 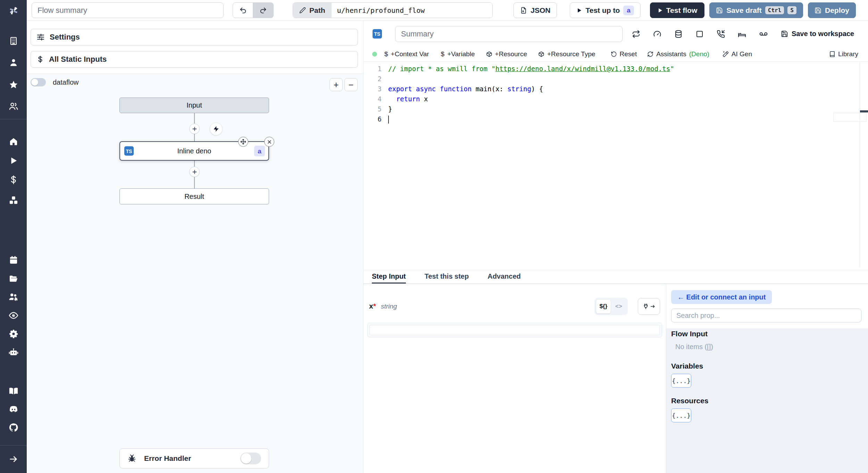 What do you see at coordinates (269, 142) in the screenshot?
I see `delete-step-button` at bounding box center [269, 142].